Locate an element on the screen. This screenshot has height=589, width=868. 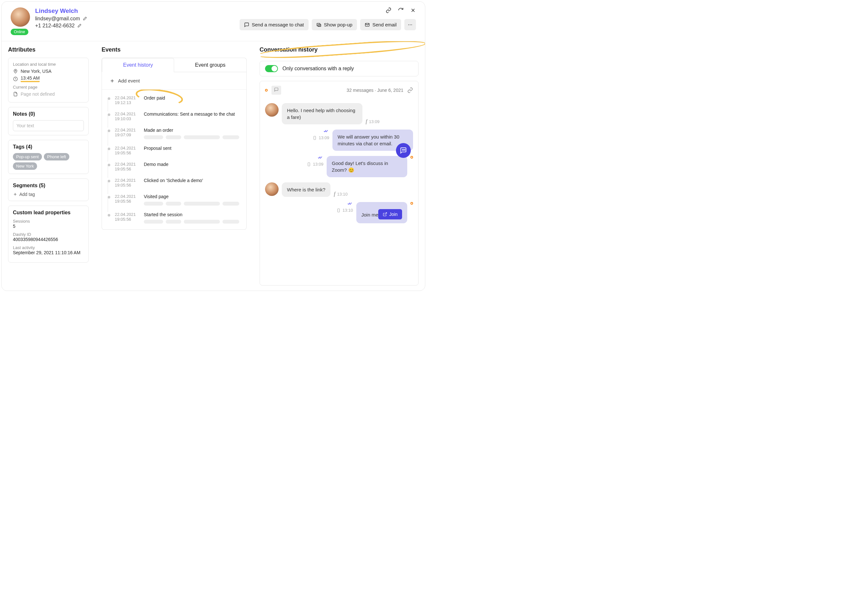
user-phone: +1 212-482-6632 is located at coordinates (55, 26).